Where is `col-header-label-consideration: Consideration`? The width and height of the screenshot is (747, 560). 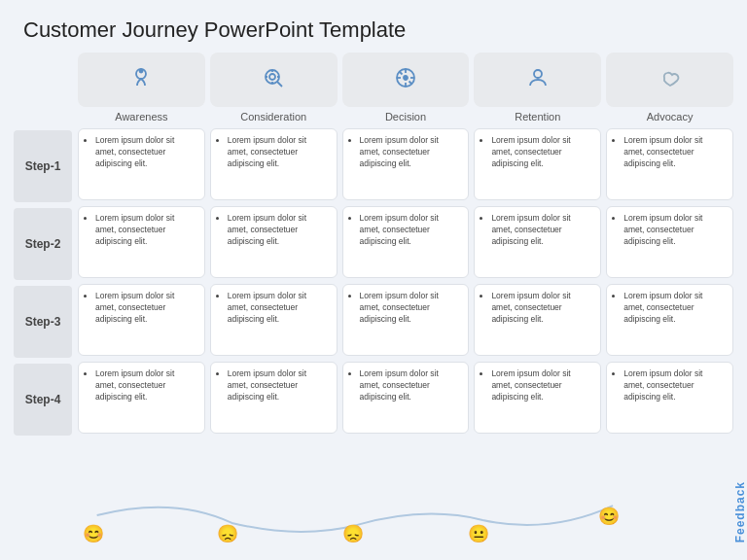
col-header-label-consideration: Consideration is located at coordinates (273, 117).